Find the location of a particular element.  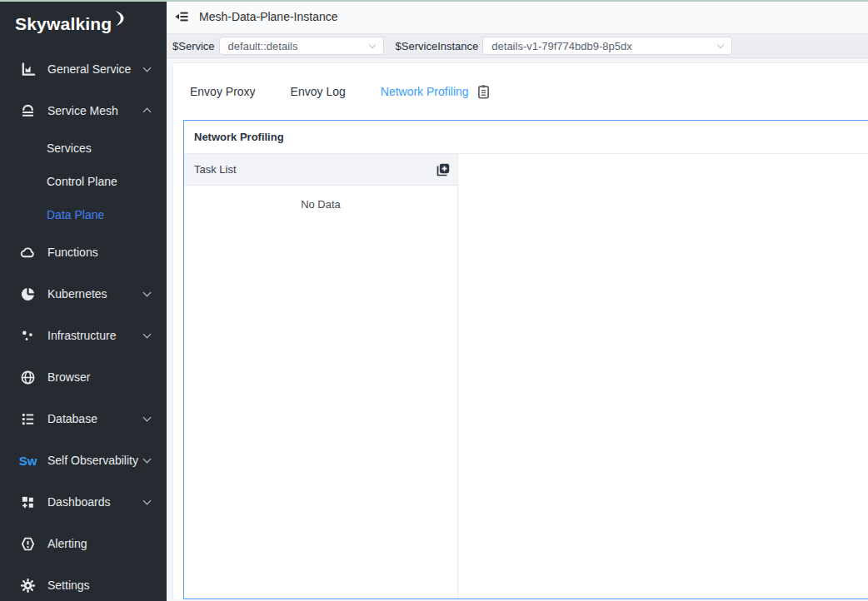

sidebar-item-label: Infrastructure is located at coordinates (96, 335).